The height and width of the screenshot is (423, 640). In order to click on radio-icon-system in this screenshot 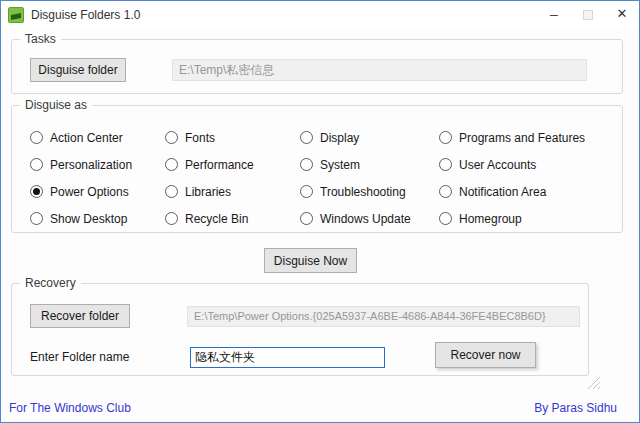, I will do `click(306, 164)`.